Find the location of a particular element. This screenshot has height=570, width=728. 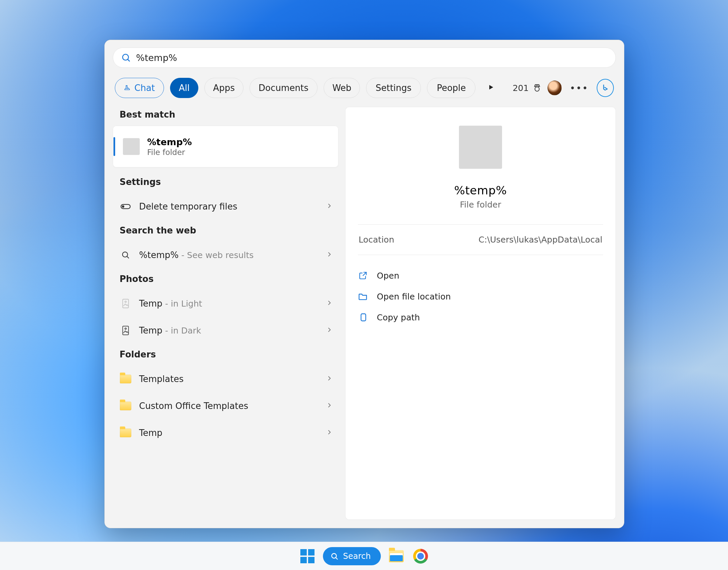

filter-documents: Documents is located at coordinates (284, 88).